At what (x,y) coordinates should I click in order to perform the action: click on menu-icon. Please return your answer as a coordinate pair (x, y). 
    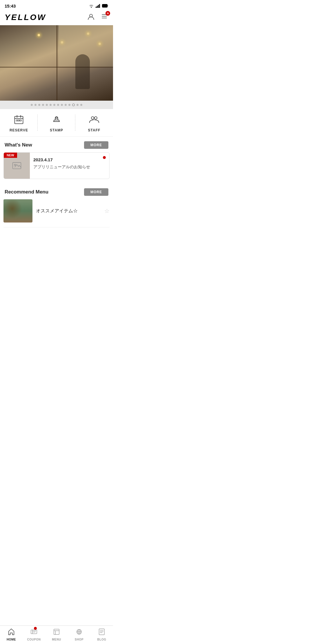
    Looking at the image, I should click on (57, 632).